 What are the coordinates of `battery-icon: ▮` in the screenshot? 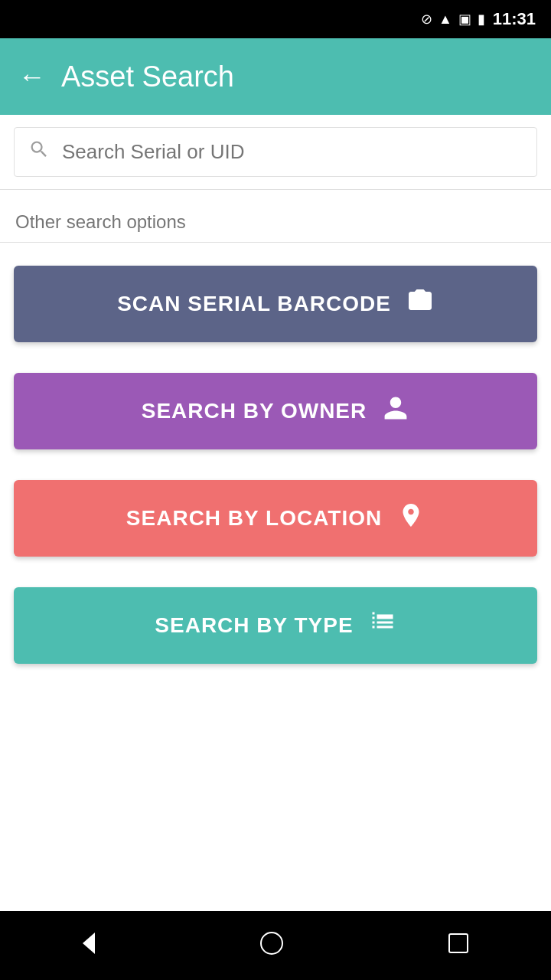 It's located at (481, 19).